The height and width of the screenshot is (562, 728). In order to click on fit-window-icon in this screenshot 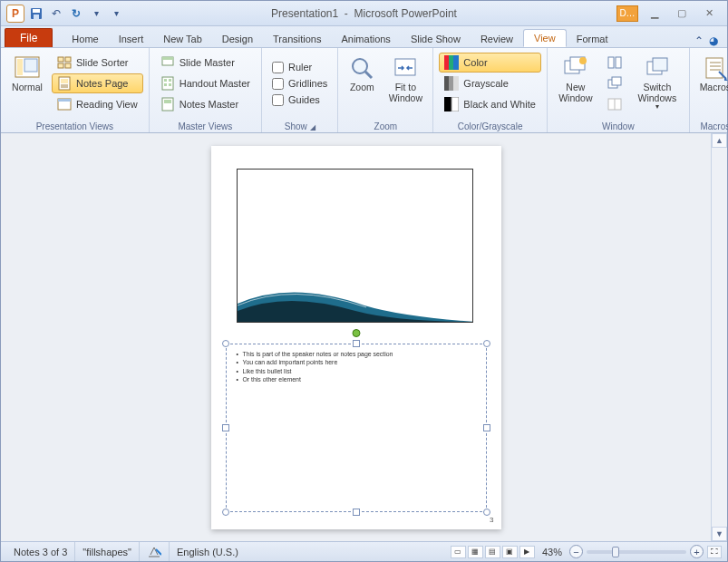, I will do `click(405, 68)`.